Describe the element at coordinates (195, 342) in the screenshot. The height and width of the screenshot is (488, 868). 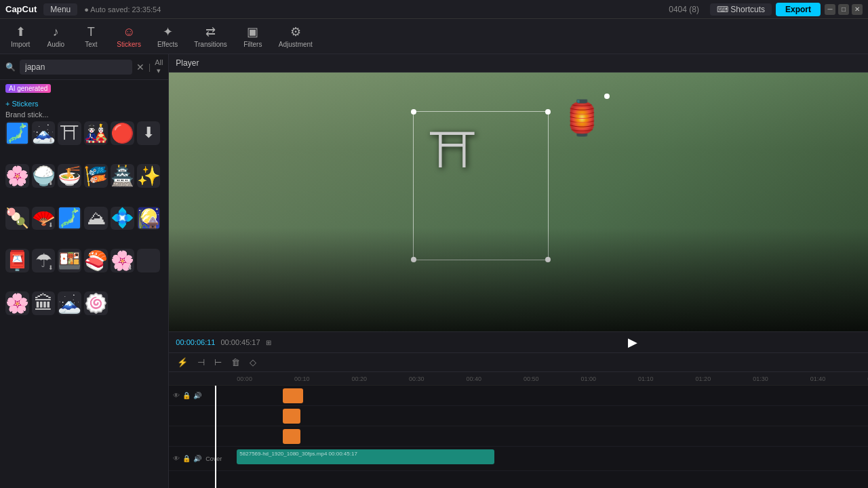
I see `time-current: 00:00:06:11` at that location.